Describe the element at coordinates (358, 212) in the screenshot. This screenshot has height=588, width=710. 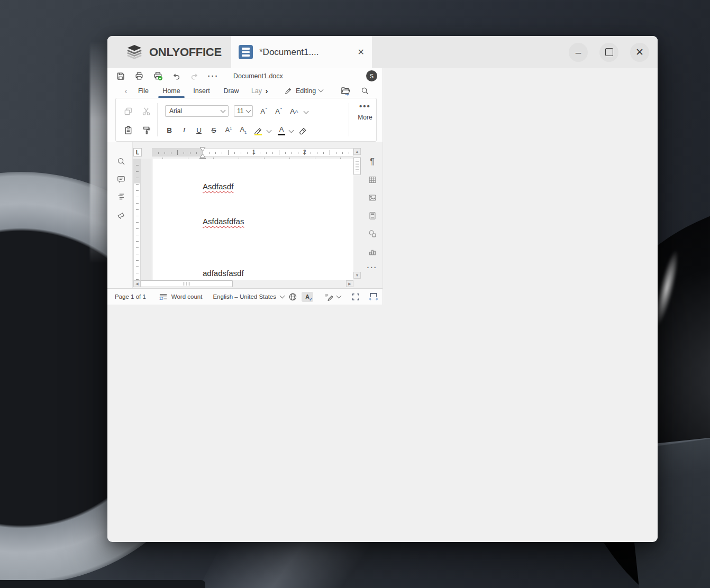
I see `vertical-scrollbar: ▲ ▼` at that location.